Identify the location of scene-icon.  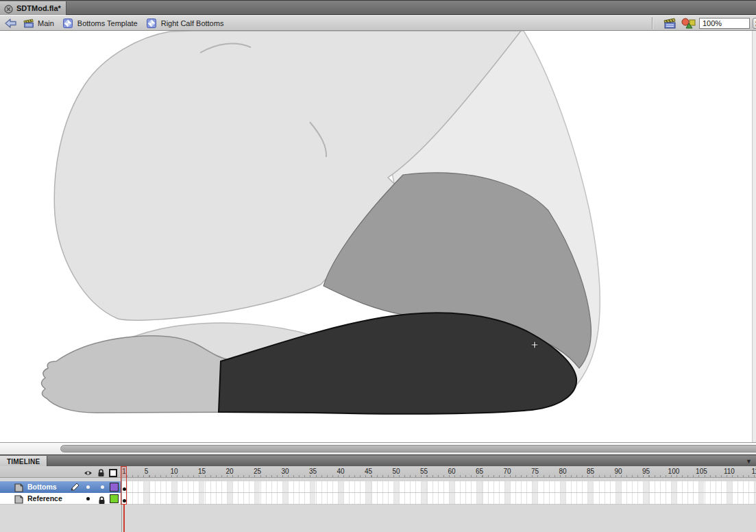
(29, 23).